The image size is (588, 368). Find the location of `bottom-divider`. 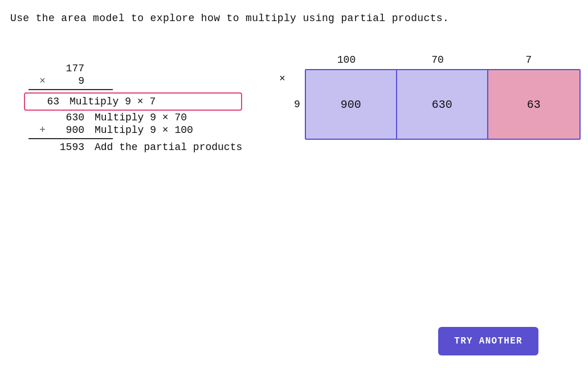

bottom-divider is located at coordinates (71, 139).